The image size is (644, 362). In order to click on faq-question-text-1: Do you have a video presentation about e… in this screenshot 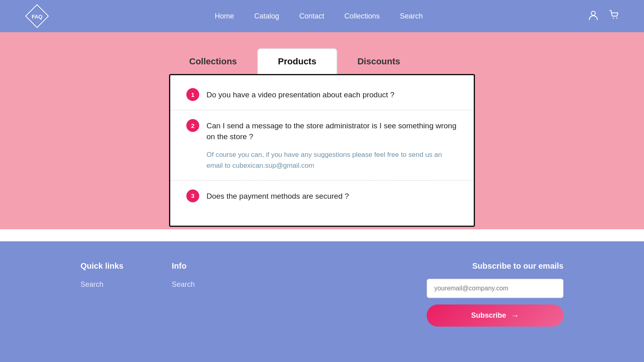, I will do `click(300, 94)`.